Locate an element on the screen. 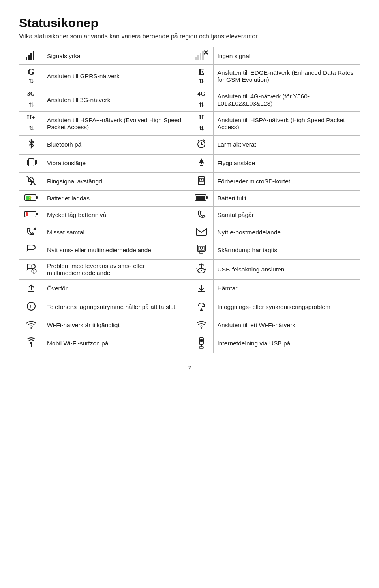  page-title: Statusikonер is located at coordinates (190, 23).